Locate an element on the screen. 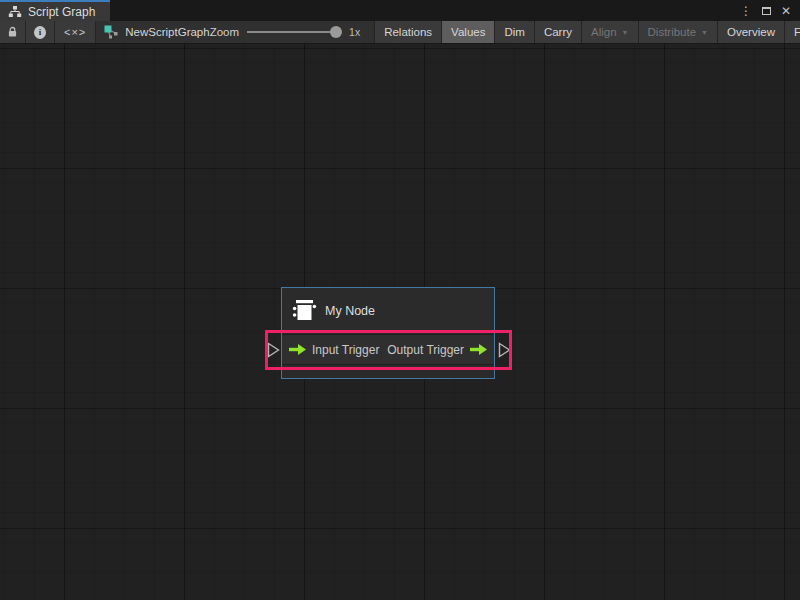 The width and height of the screenshot is (800, 600). code-preview-toggle-button: <×> is located at coordinates (76, 32).